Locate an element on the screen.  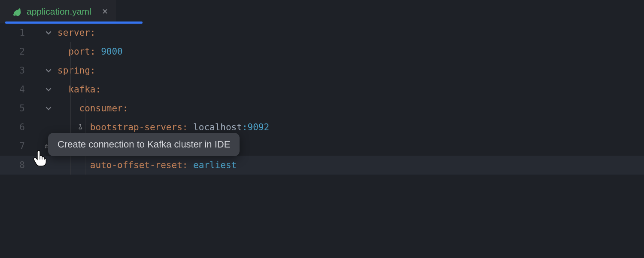
tooltip-text: Create connection to Kafka cluster in ID… is located at coordinates (144, 144).